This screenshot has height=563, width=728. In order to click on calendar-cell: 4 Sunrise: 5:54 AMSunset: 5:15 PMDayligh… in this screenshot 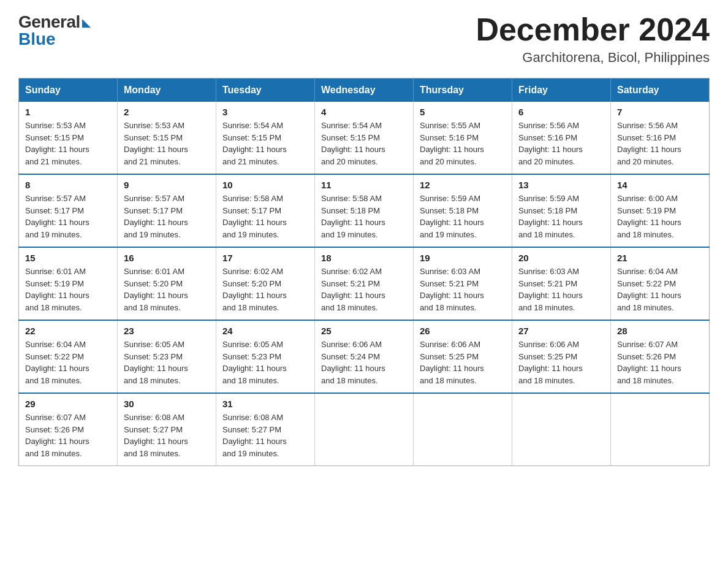, I will do `click(364, 138)`.